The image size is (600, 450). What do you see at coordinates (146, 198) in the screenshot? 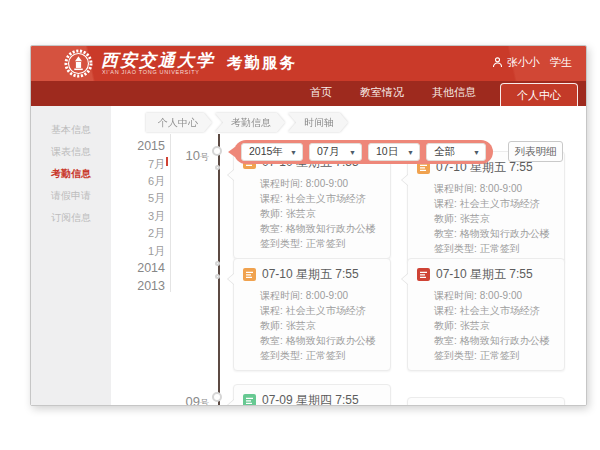
I see `date-nav-may: 5月` at bounding box center [146, 198].